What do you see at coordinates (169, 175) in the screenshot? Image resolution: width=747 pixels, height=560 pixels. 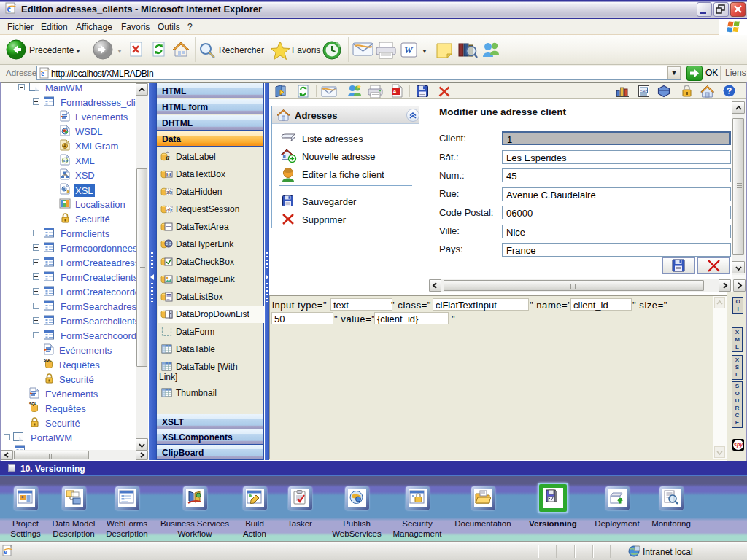 I see `svg-text: bl` at bounding box center [169, 175].